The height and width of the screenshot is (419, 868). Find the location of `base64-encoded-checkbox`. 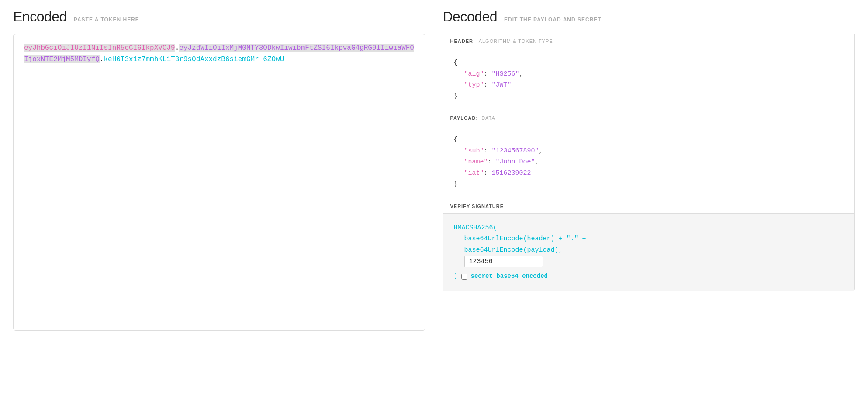

base64-encoded-checkbox is located at coordinates (464, 277).